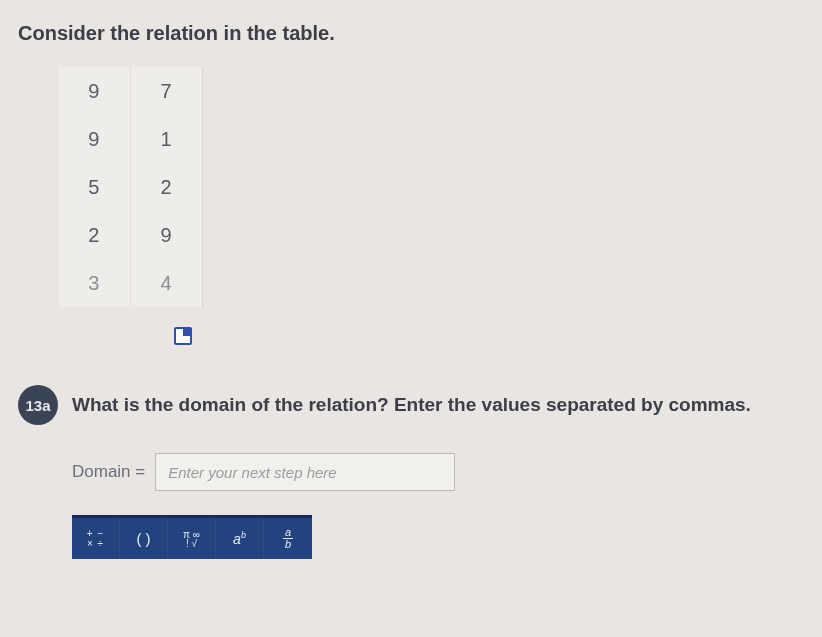 Image resolution: width=822 pixels, height=637 pixels. What do you see at coordinates (288, 538) in the screenshot?
I see `fraction-icon: a b` at bounding box center [288, 538].